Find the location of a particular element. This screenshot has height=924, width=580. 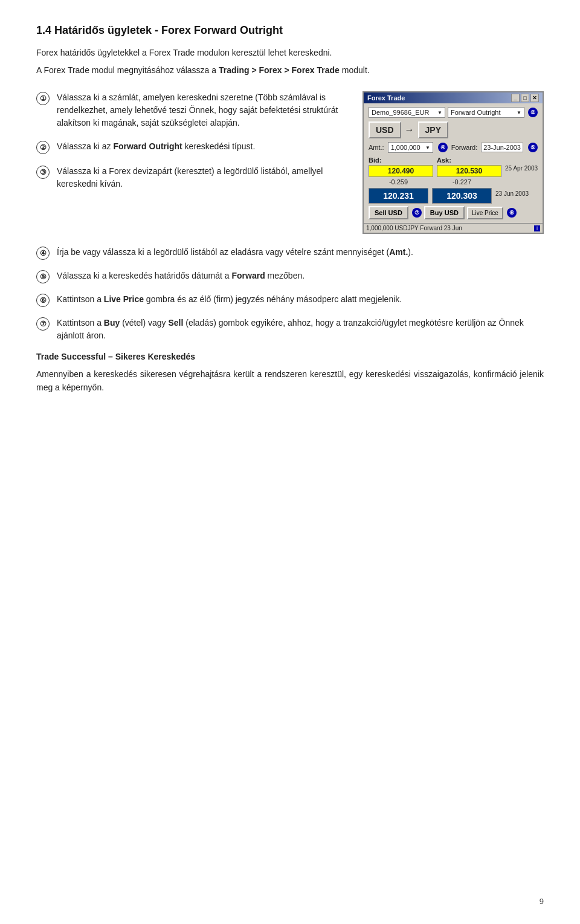

step-7: ⑦ Kattintson a Buy (vétel) vagy Sell (el… is located at coordinates (290, 329).